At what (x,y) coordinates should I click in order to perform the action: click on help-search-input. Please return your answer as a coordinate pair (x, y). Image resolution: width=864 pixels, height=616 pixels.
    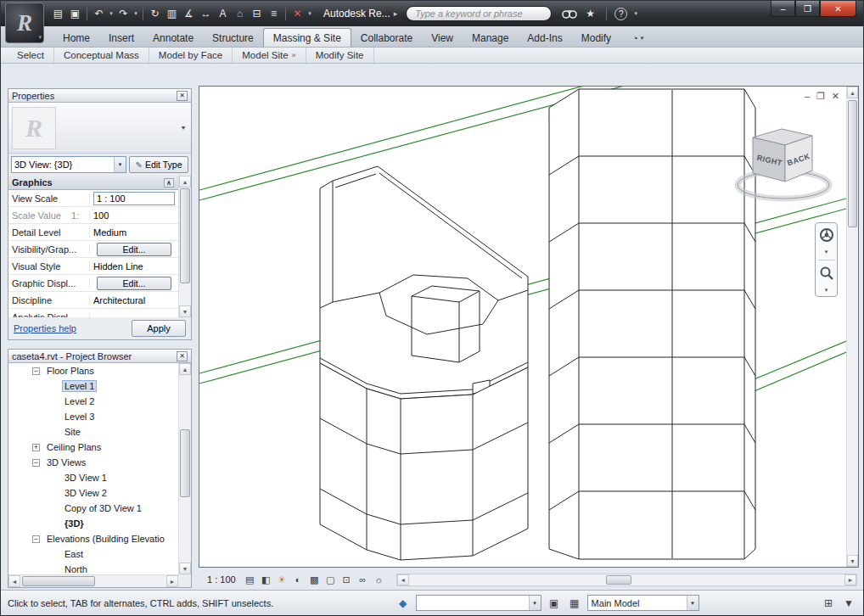
    Looking at the image, I should click on (479, 14).